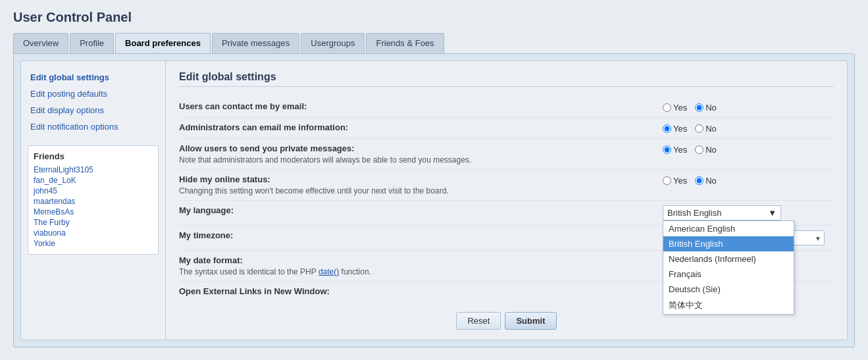 The width and height of the screenshot is (868, 360). I want to click on friend-link: fan_de_LoK, so click(93, 180).